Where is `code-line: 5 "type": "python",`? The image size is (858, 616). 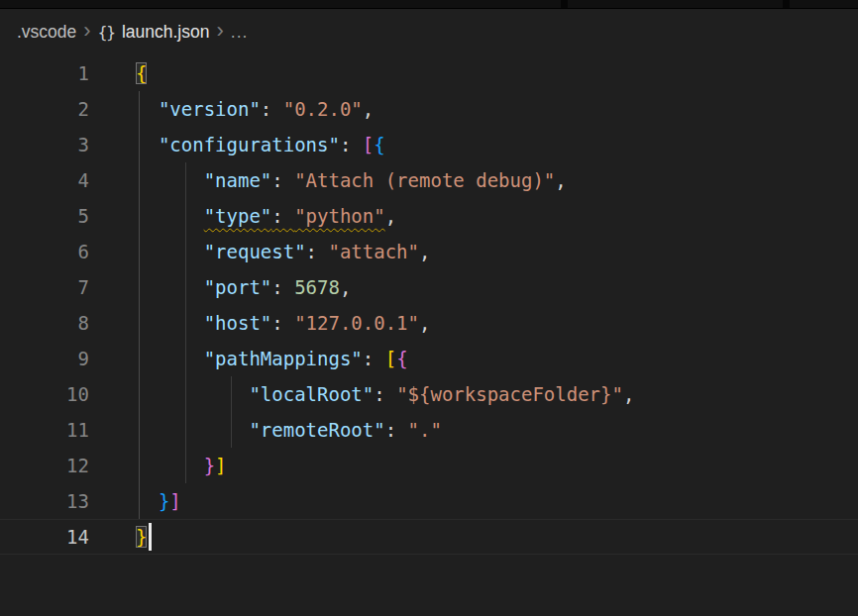
code-line: 5 "type": "python", is located at coordinates (429, 216).